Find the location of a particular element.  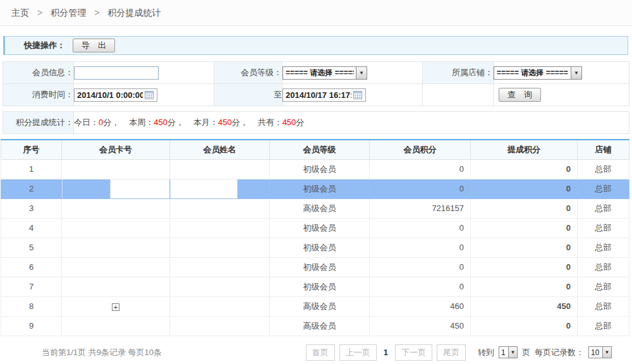

breadcrumb-item: 主页 is located at coordinates (20, 13).